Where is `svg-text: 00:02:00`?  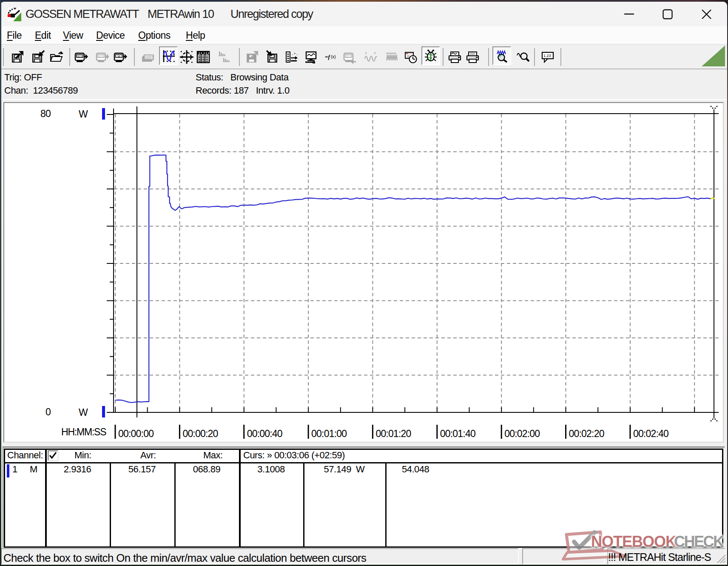 svg-text: 00:02:00 is located at coordinates (522, 434).